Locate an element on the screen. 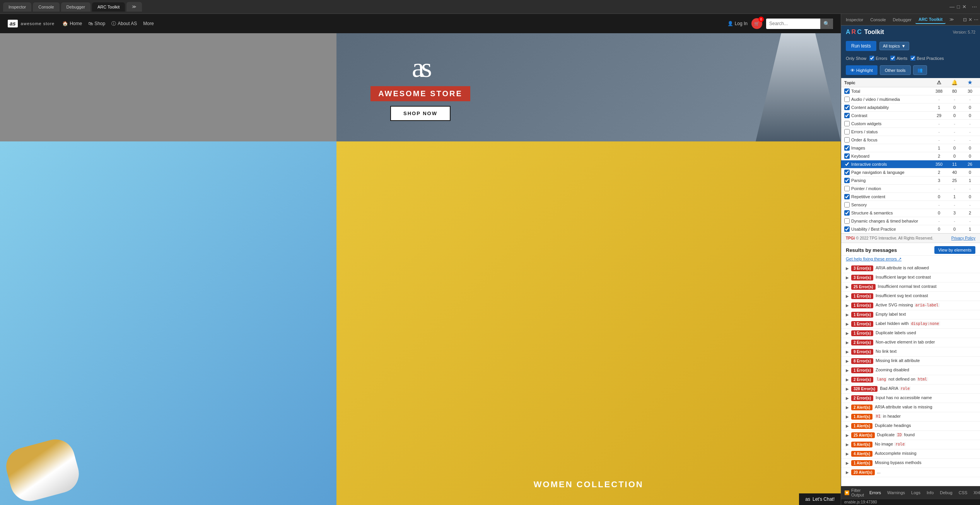  shop-now-button: SHOP NOW is located at coordinates (420, 114).